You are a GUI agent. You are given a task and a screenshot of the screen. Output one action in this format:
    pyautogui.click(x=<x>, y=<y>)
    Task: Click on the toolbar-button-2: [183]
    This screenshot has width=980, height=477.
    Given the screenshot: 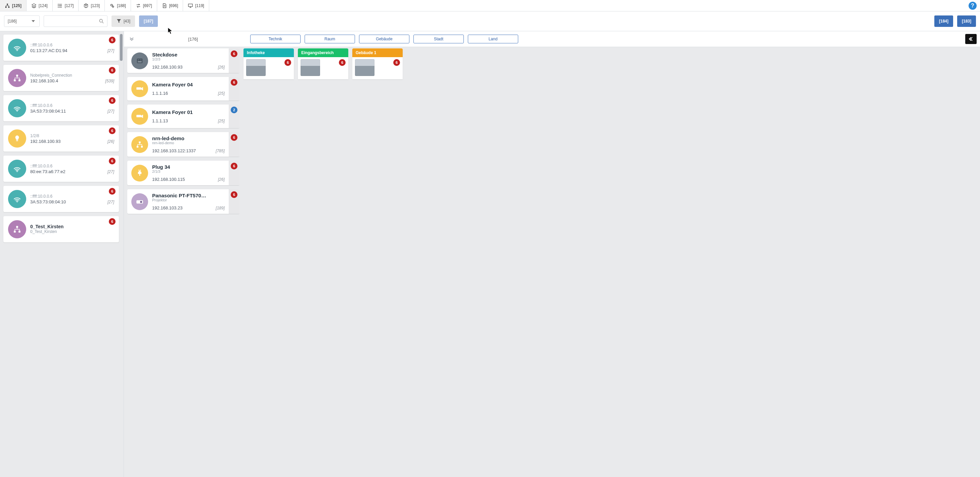 What is the action you would take?
    pyautogui.click(x=966, y=21)
    